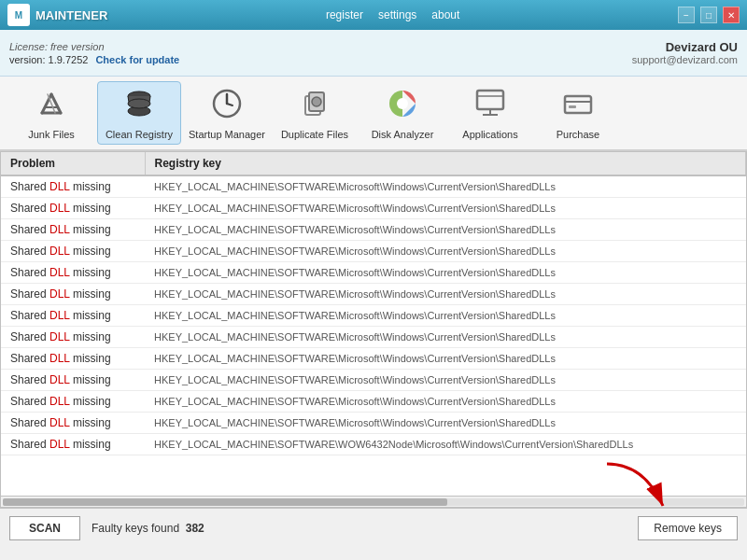 The width and height of the screenshot is (747, 560). What do you see at coordinates (227, 106) in the screenshot?
I see `startup-manager-icon` at bounding box center [227, 106].